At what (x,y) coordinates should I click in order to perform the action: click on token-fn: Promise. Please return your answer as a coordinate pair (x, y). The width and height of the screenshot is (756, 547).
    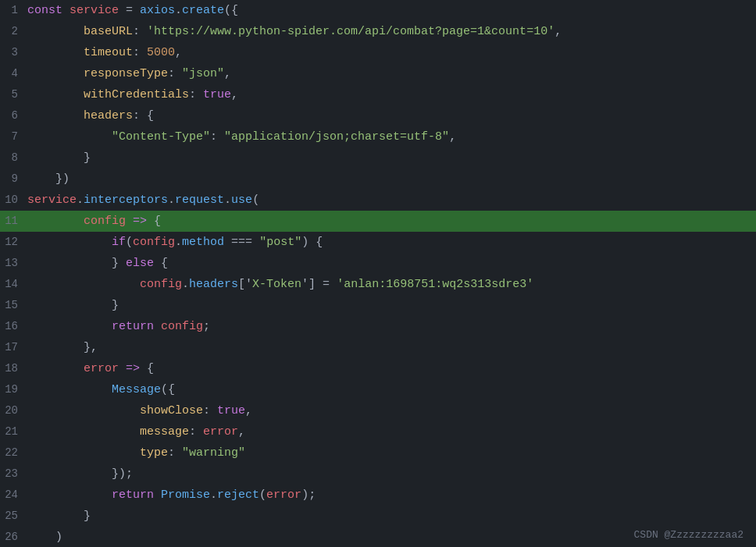
    Looking at the image, I should click on (186, 495).